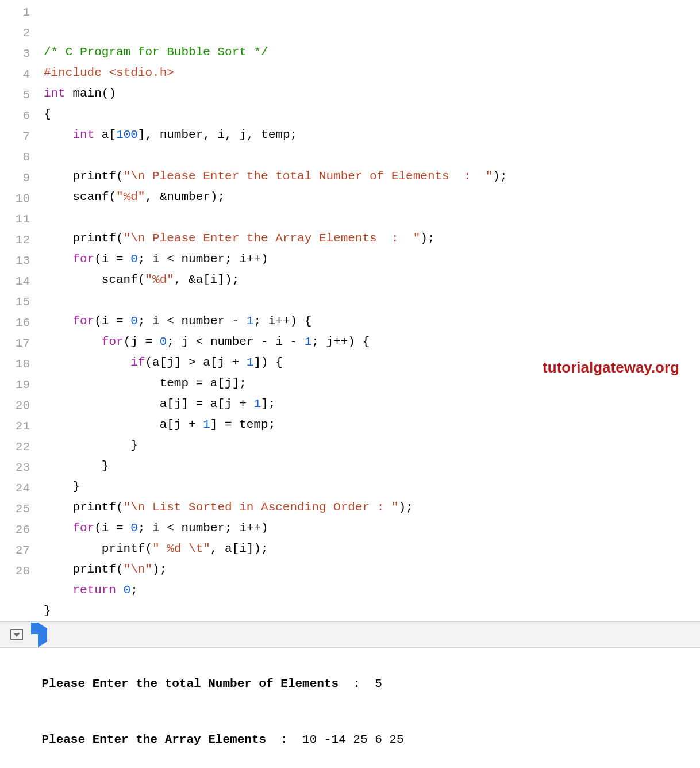  What do you see at coordinates (350, 684) in the screenshot?
I see `console-line: Please Enter the total Number of Element…` at bounding box center [350, 684].